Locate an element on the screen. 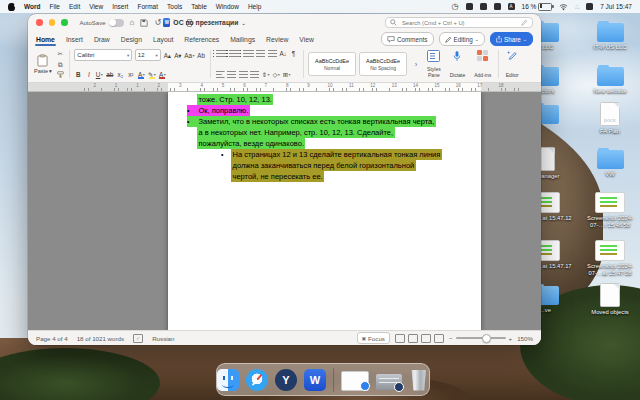 Image resolution: width=640 pixels, height=400 pixels. addins-button: Add-ins is located at coordinates (482, 64).